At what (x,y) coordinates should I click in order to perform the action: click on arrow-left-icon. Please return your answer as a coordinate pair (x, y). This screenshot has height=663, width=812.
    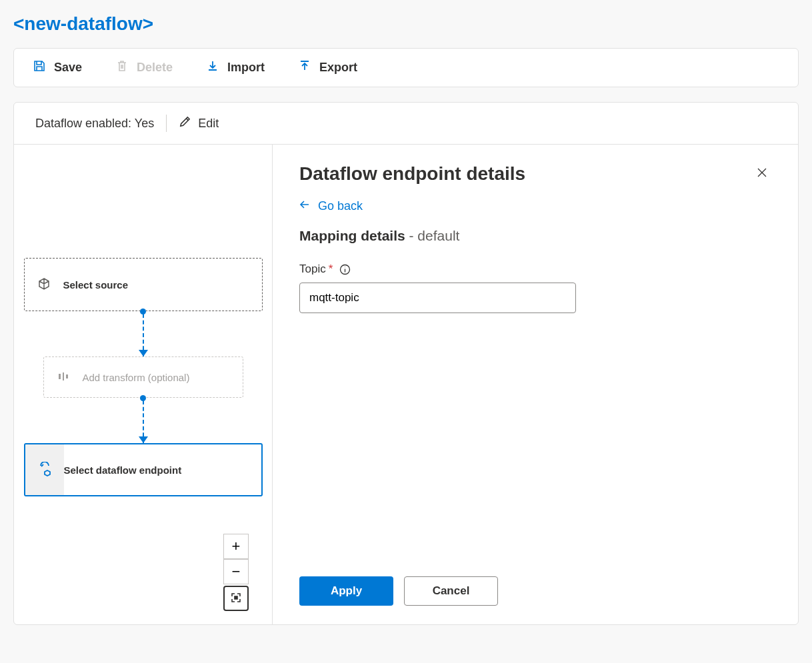
    Looking at the image, I should click on (305, 207).